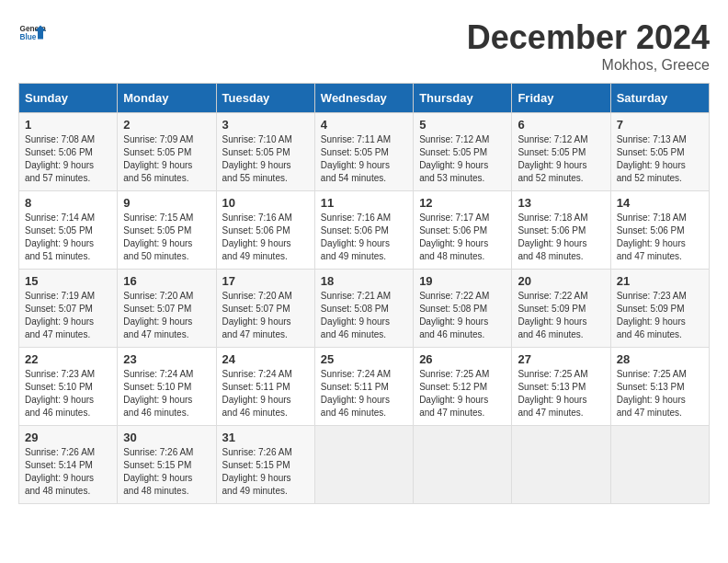 The height and width of the screenshot is (563, 728). Describe the element at coordinates (462, 359) in the screenshot. I see `day-number: 26` at that location.